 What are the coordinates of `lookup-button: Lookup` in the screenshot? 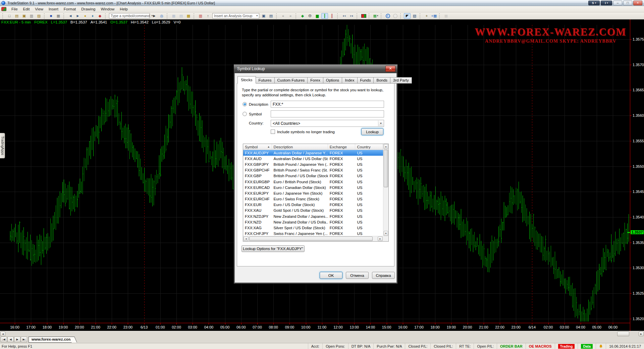 It's located at (372, 132).